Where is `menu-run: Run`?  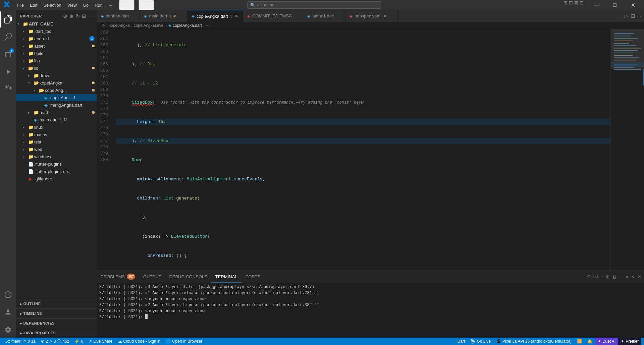 menu-run: Run is located at coordinates (99, 5).